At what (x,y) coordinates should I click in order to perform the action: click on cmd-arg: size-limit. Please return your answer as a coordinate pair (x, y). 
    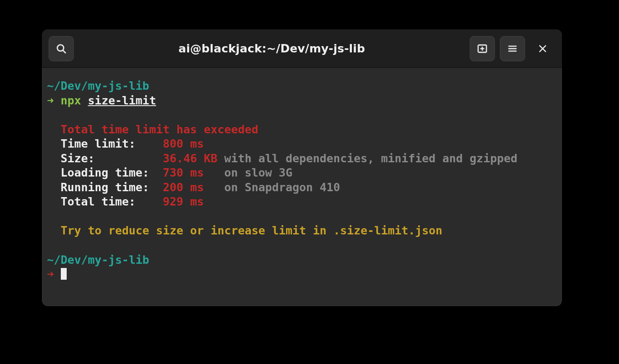
    Looking at the image, I should click on (122, 101).